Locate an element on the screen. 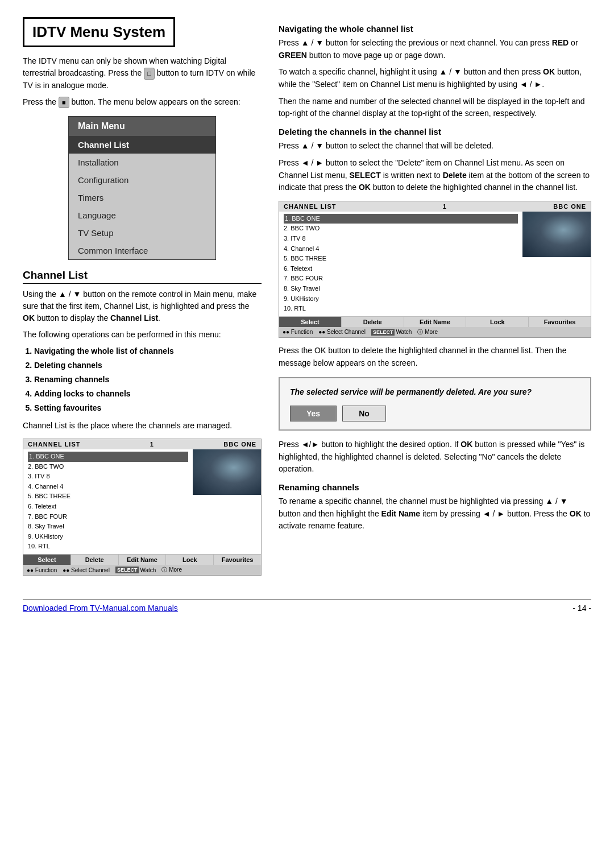 This screenshot has width=614, height=868. channel-box-1-header-right: BBC ONE is located at coordinates (240, 444).